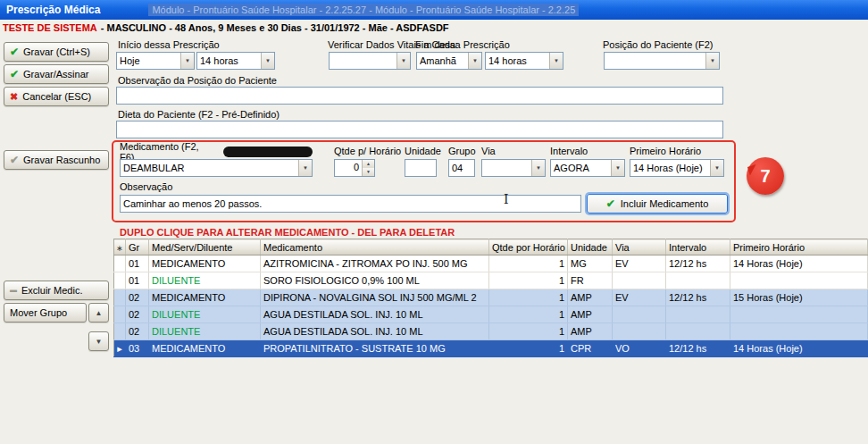 The width and height of the screenshot is (868, 444). I want to click on table-row: 01MEDICAMENTOAZITROMICINA - ZITROMAX PO …, so click(491, 264).